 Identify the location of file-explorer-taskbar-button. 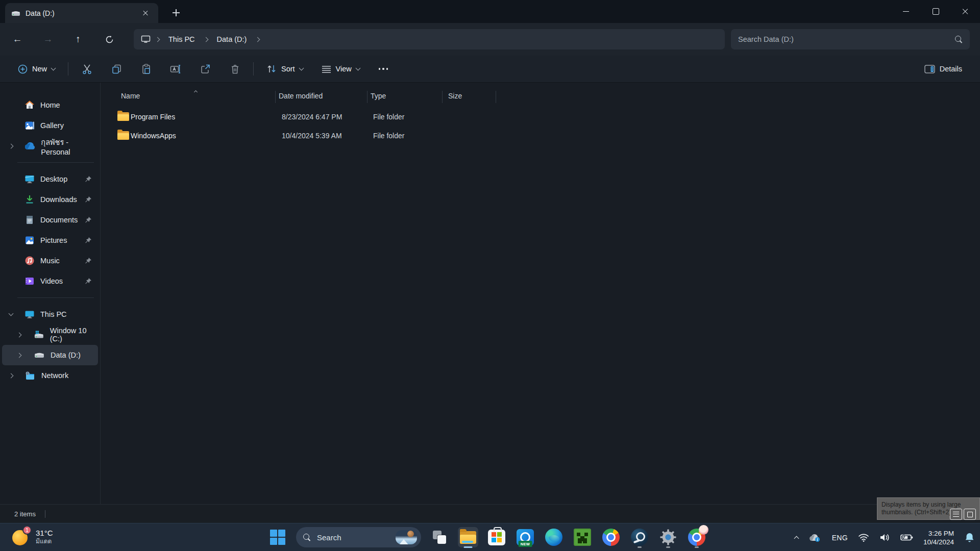
(468, 537).